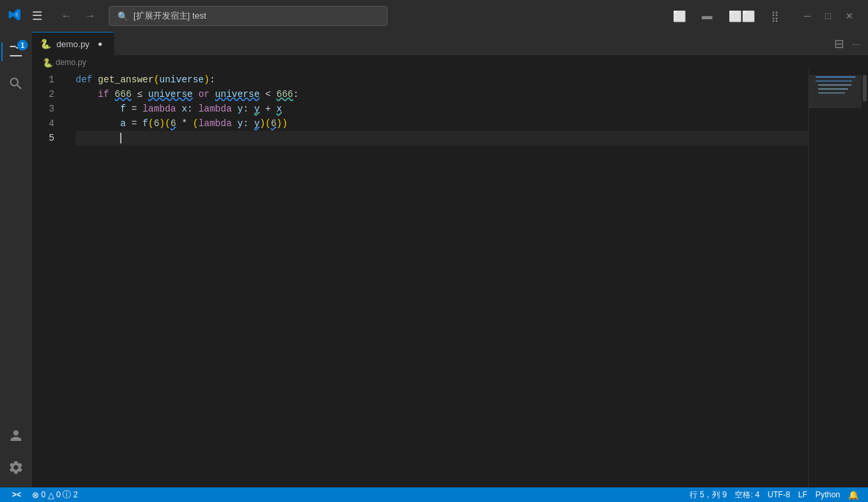 The height and width of the screenshot is (502, 868). Describe the element at coordinates (849, 16) in the screenshot. I see `close-button: ✕` at that location.